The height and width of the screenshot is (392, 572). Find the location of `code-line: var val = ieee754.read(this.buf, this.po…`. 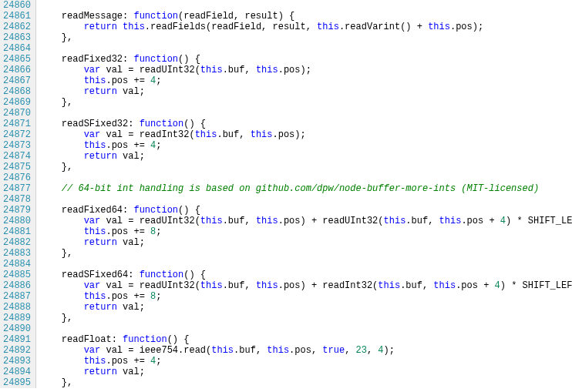

code-line: var val = ieee754.read(this.buf, this.po… is located at coordinates (305, 350).